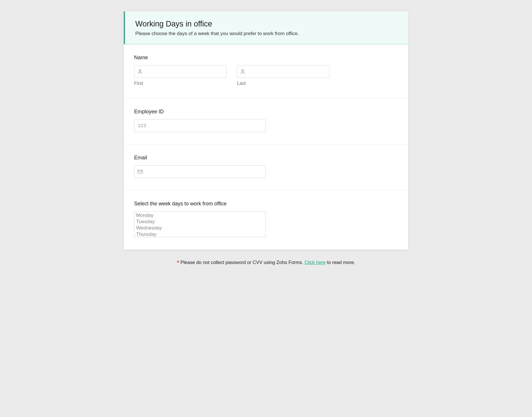  I want to click on weekdays-label: Select the week days to work from office, so click(266, 204).